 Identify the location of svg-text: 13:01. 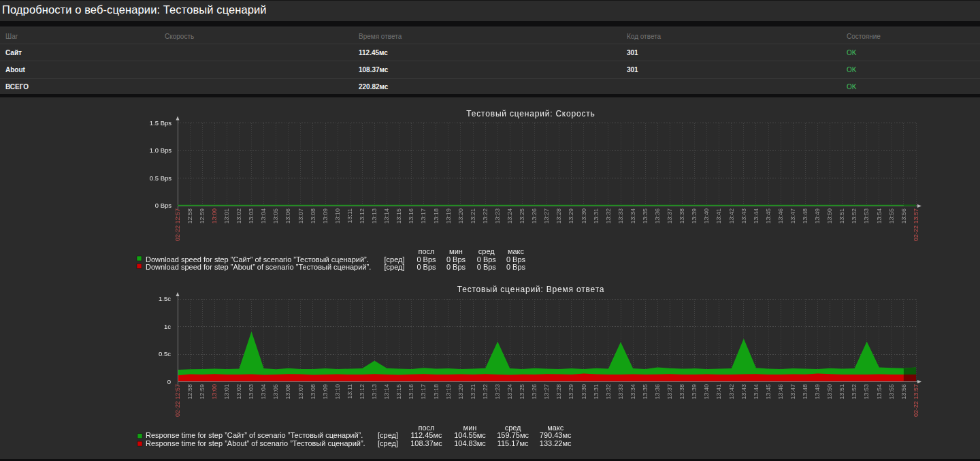
(227, 217).